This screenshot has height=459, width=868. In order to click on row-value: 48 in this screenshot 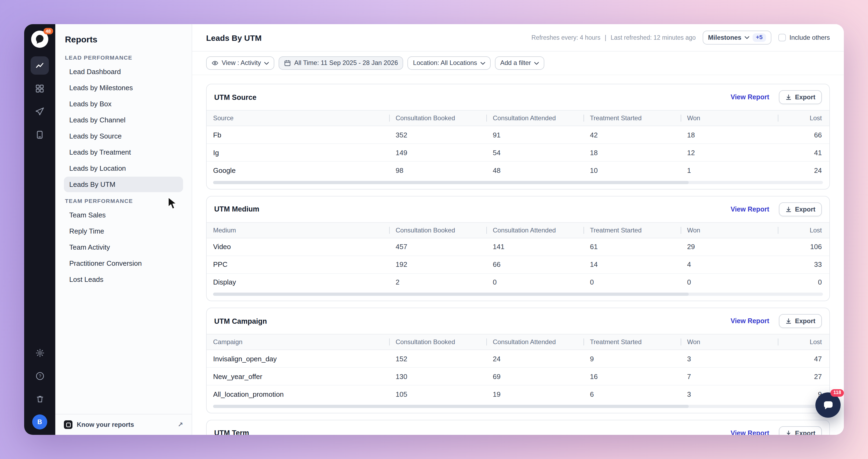, I will do `click(535, 170)`.